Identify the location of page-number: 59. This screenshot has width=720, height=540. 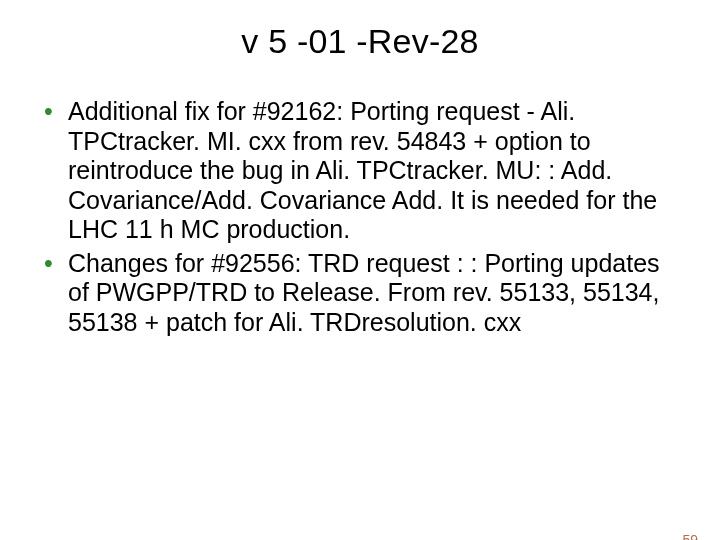
(690, 536).